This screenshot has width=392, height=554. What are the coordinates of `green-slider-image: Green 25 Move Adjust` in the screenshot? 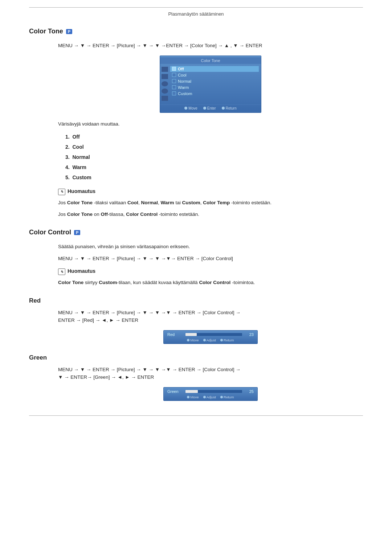 It's located at (211, 394).